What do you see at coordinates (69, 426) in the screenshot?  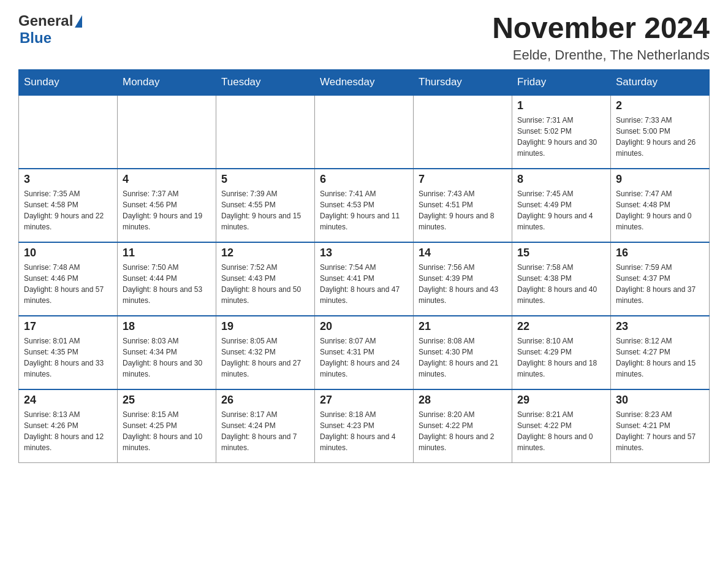 I see `day-cell: 24Sunrise: 8:13 AMSunset: 4:26 PMDayligh…` at bounding box center [69, 426].